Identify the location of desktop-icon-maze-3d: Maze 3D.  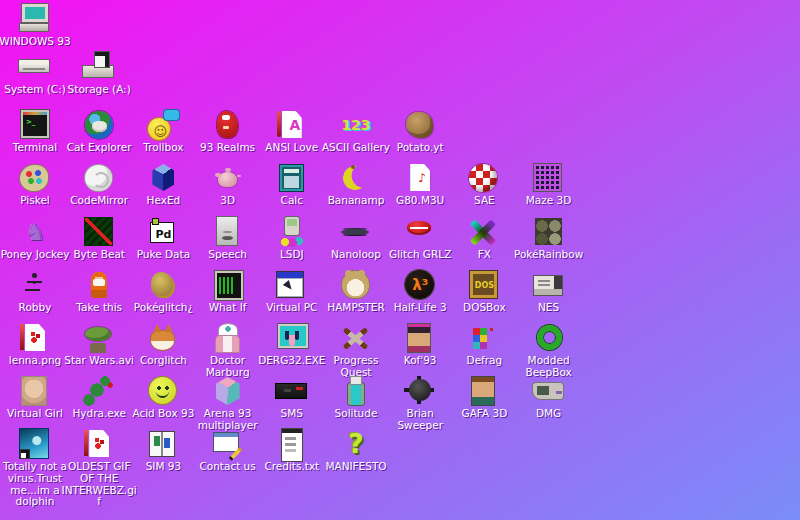
(549, 185).